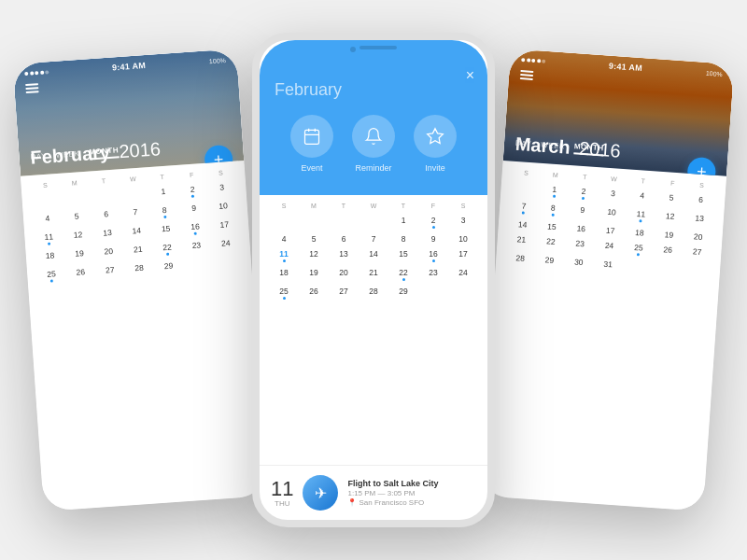  What do you see at coordinates (352, 502) in the screenshot?
I see `location-pin-icon: 📍` at bounding box center [352, 502].